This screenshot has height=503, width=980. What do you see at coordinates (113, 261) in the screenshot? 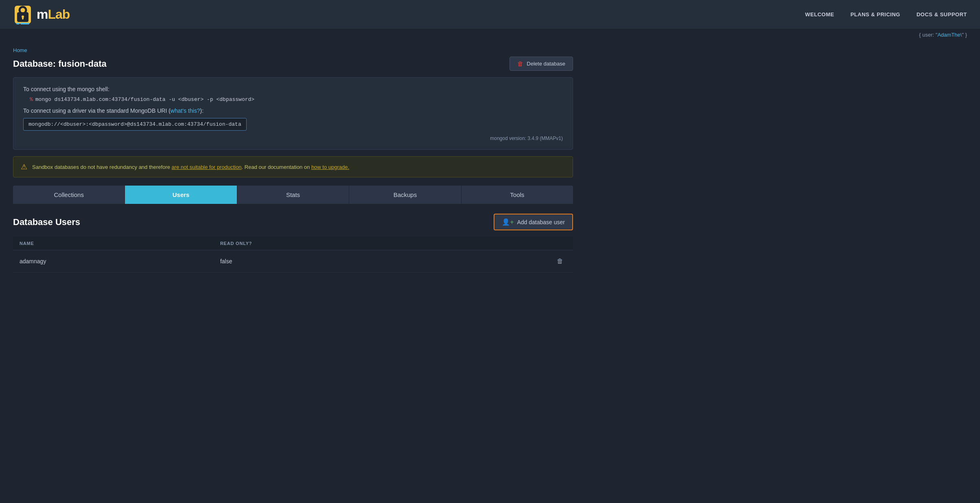
I see `cell-name: adamnagy` at bounding box center [113, 261].